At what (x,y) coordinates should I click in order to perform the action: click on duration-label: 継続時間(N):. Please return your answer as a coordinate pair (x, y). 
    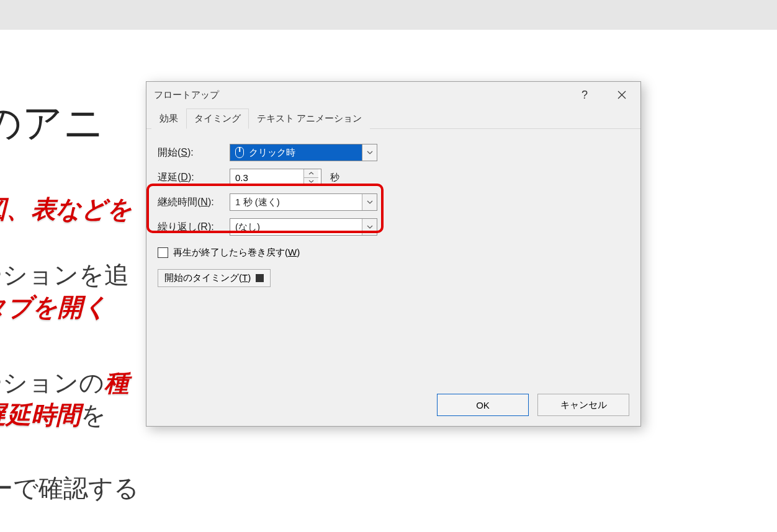
    Looking at the image, I should click on (194, 202).